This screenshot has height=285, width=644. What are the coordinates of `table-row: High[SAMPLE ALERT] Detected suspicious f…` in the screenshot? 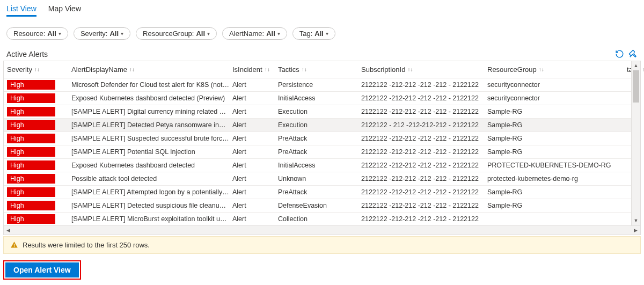 It's located at (322, 206).